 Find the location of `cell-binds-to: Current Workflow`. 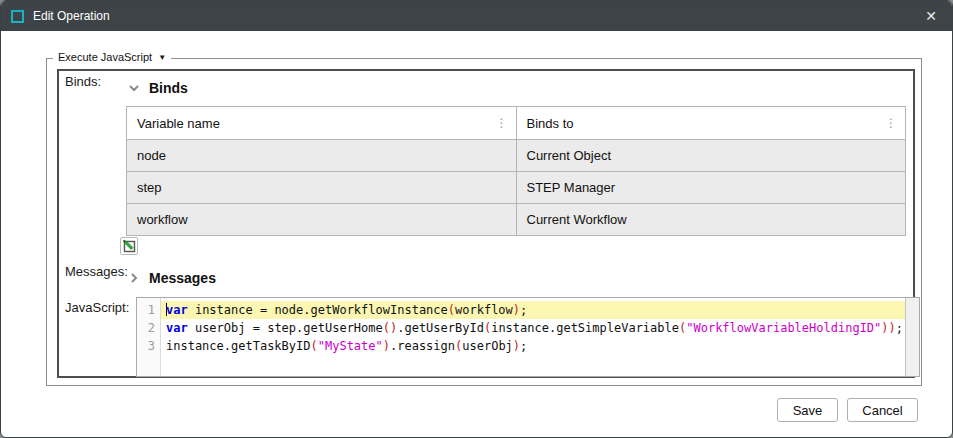

cell-binds-to: Current Workflow is located at coordinates (711, 220).